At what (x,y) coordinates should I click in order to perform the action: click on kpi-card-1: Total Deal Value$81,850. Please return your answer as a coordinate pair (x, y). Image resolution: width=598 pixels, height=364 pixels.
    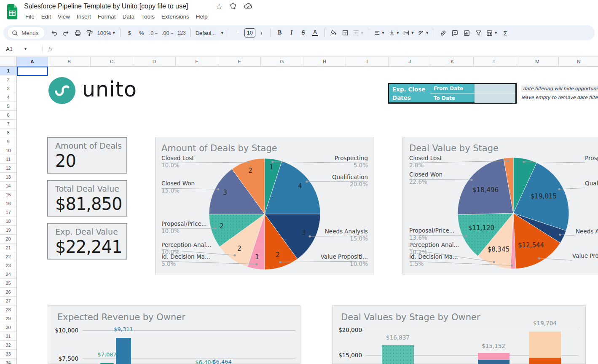
    Looking at the image, I should click on (87, 198).